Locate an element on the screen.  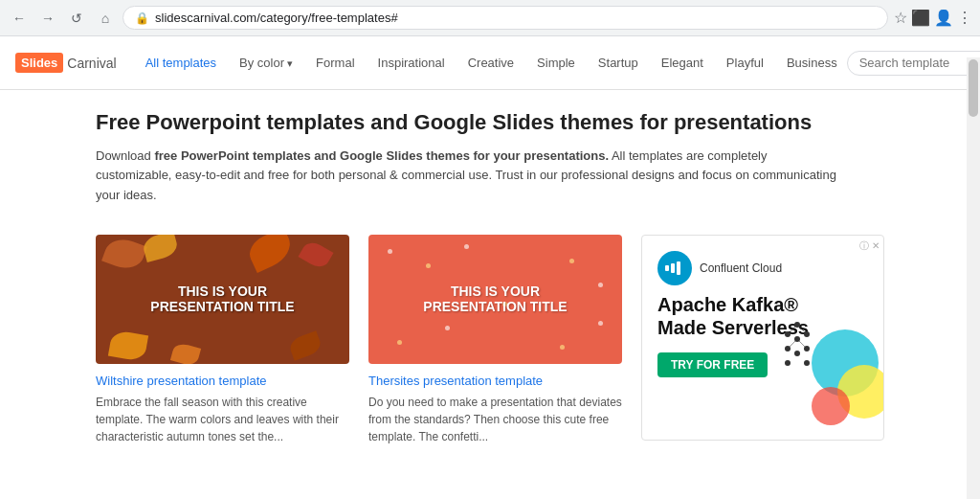
page-title: Free Powerpoint templates and Google Sli… is located at coordinates (490, 123).